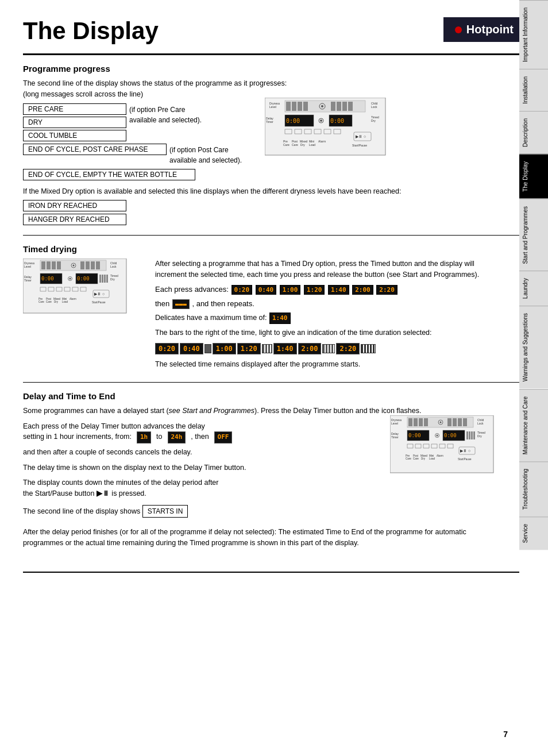 Image resolution: width=548 pixels, height=756 pixels. Describe the element at coordinates (198, 468) in the screenshot. I see `delay-para3: The delay time is shown on the display n…` at that location.